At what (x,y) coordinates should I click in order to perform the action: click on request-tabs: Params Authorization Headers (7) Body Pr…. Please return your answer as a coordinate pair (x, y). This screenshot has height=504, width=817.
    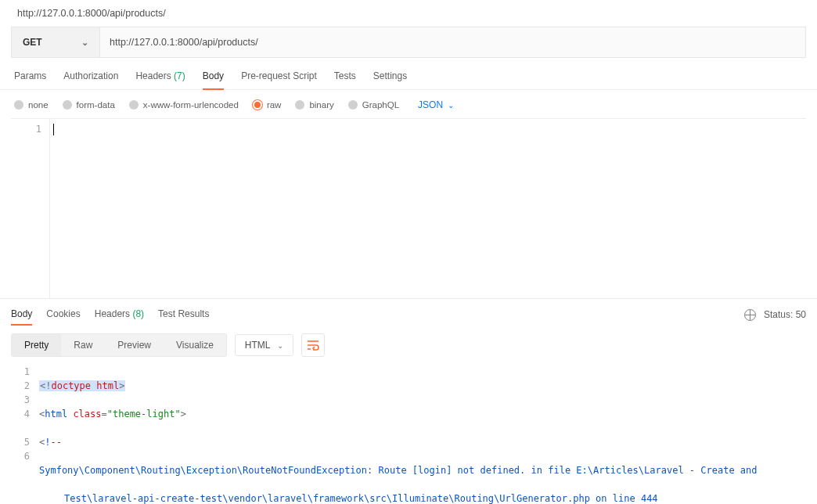
    Looking at the image, I should click on (408, 74).